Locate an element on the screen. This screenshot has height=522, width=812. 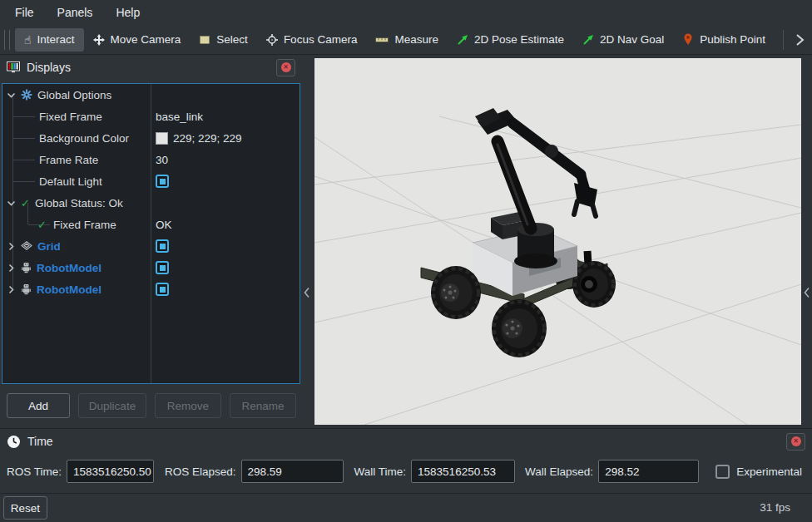
tool-measure-label: Measure is located at coordinates (416, 40).